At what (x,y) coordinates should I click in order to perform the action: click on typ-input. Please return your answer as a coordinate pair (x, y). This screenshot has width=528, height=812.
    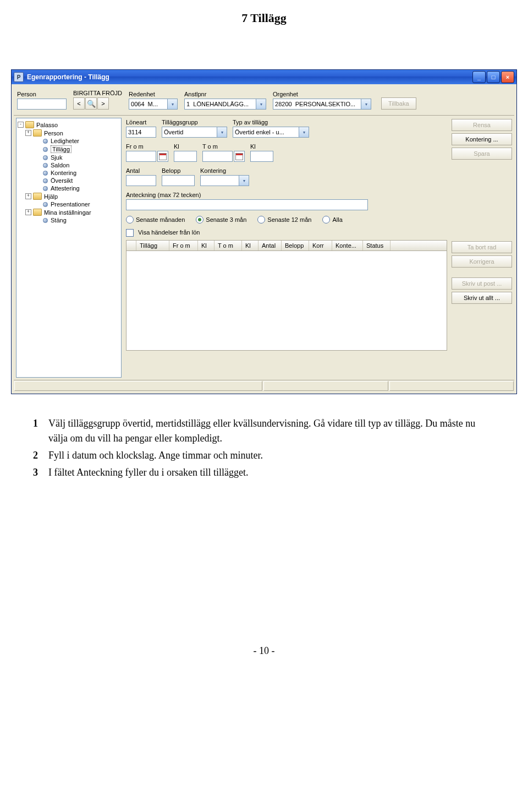
    Looking at the image, I should click on (266, 132).